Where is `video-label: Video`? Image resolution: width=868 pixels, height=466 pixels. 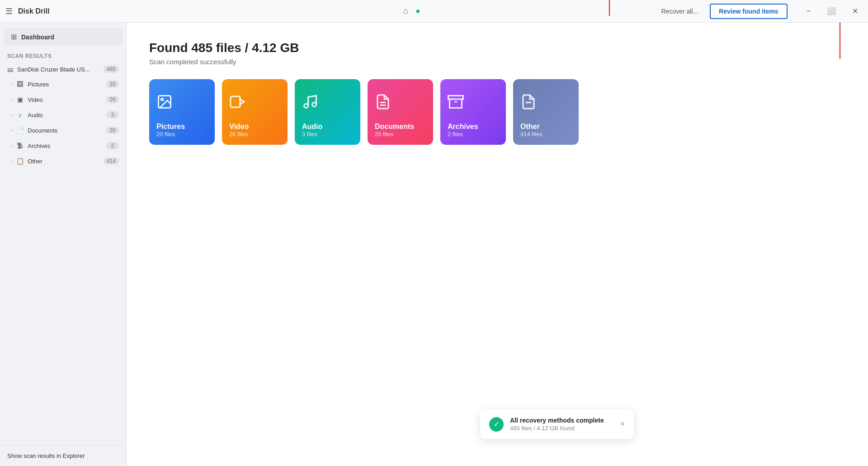 video-label: Video is located at coordinates (65, 100).